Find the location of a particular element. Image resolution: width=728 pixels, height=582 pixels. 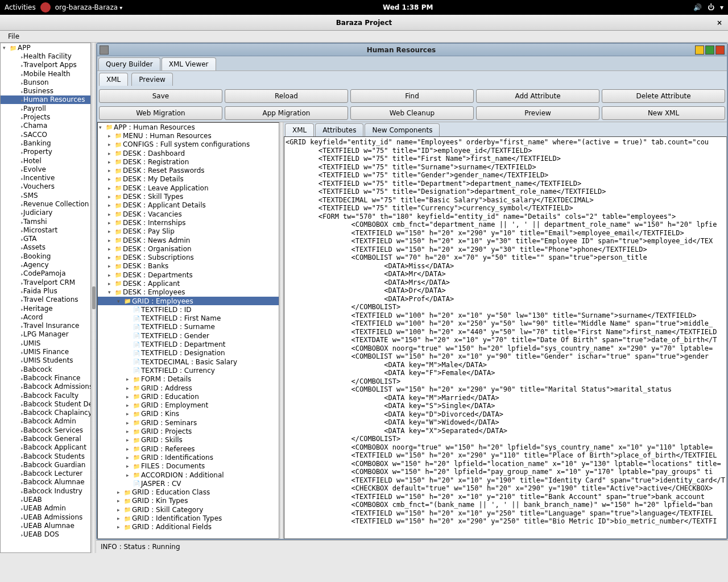

sidebar-item: Property is located at coordinates (46, 152).